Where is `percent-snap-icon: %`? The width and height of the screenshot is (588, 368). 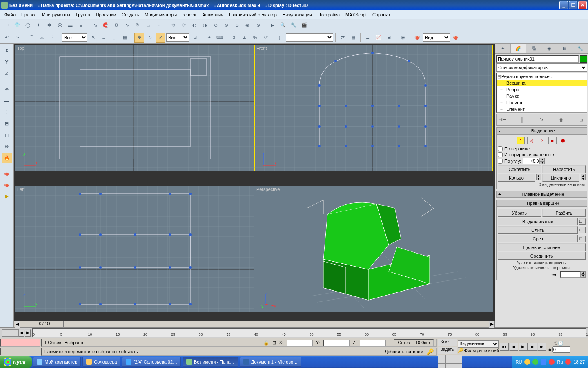
percent-snap-icon: % is located at coordinates (255, 38).